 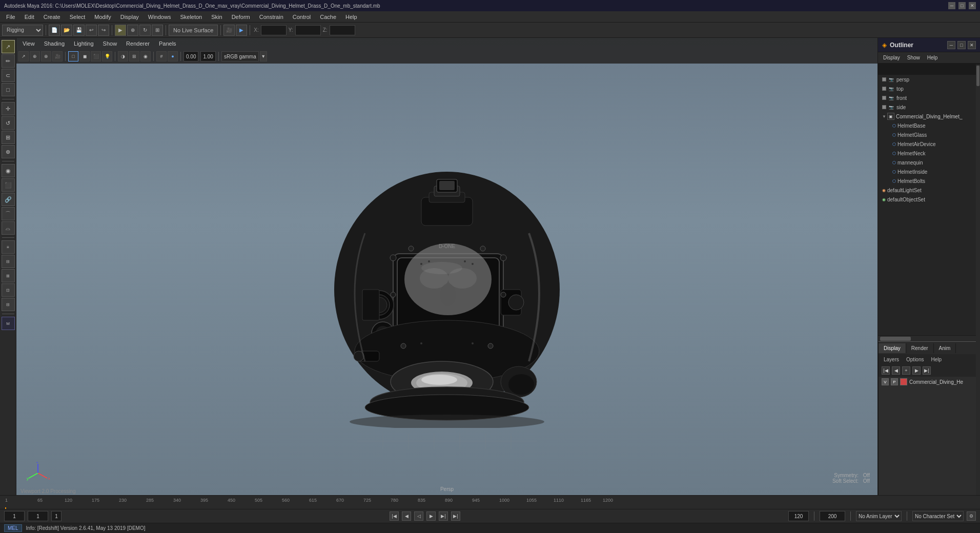 I want to click on outliner-item-helmetneck: ⬡ HelmetNeck, so click(x=929, y=153).